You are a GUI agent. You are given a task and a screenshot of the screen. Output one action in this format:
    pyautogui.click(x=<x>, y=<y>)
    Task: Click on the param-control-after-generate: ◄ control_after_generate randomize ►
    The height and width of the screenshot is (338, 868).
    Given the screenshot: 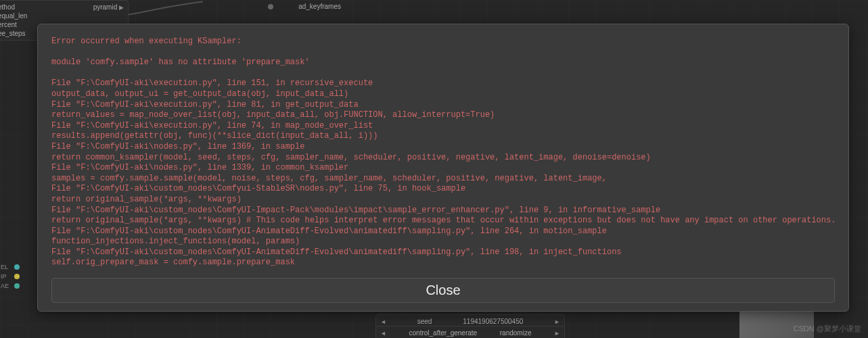 What is the action you would take?
    pyautogui.click(x=470, y=332)
    